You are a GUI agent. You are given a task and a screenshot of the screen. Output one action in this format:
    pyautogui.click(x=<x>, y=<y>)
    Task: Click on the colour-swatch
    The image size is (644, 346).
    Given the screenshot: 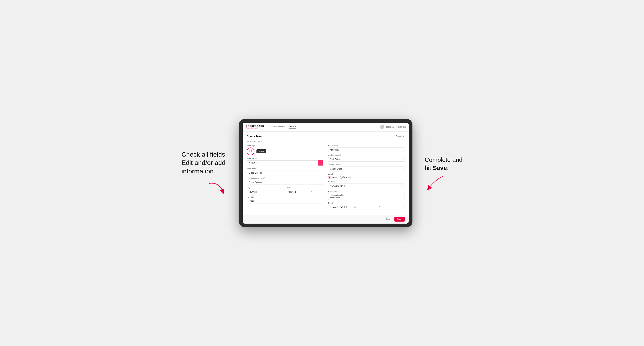 What is the action you would take?
    pyautogui.click(x=320, y=163)
    